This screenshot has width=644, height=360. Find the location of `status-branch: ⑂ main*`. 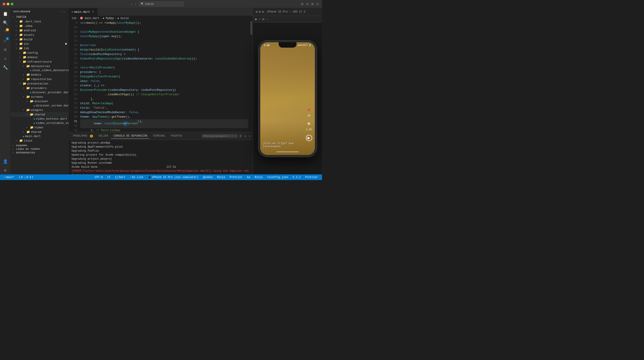

status-branch: ⑂ main* is located at coordinates (9, 177).